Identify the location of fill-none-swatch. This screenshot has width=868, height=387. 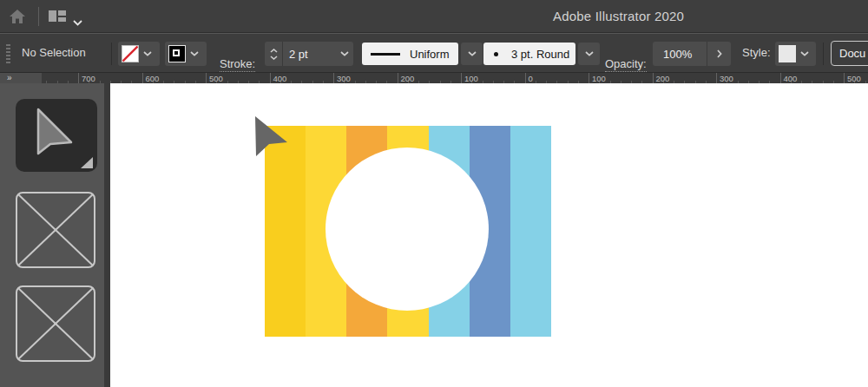
(130, 54).